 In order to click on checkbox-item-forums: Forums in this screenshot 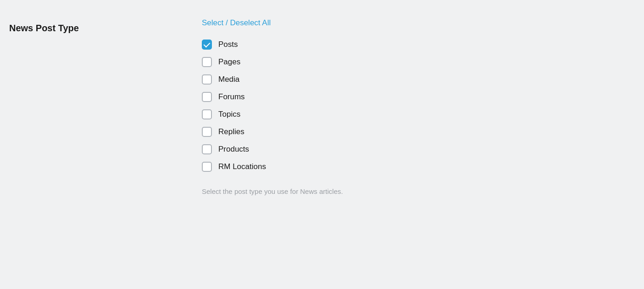, I will do `click(272, 97)`.